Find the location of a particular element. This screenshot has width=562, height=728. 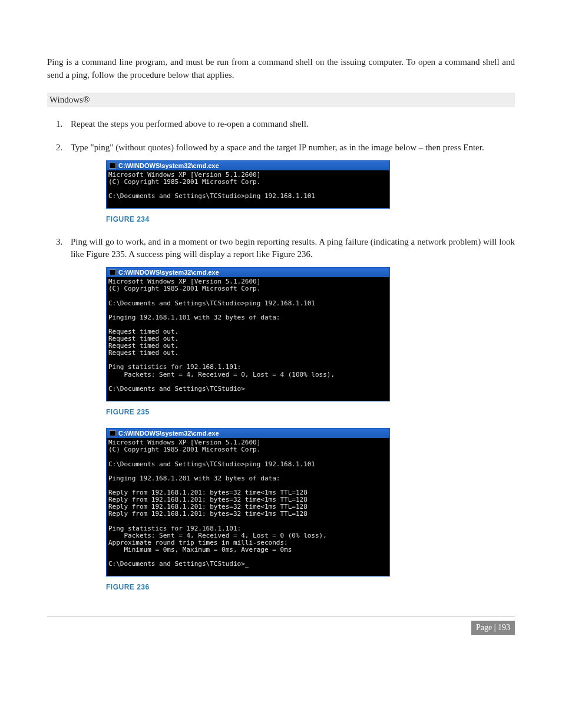

cmd-title-text-234: C:\WINDOWS\system32\cmd.exe is located at coordinates (168, 166).